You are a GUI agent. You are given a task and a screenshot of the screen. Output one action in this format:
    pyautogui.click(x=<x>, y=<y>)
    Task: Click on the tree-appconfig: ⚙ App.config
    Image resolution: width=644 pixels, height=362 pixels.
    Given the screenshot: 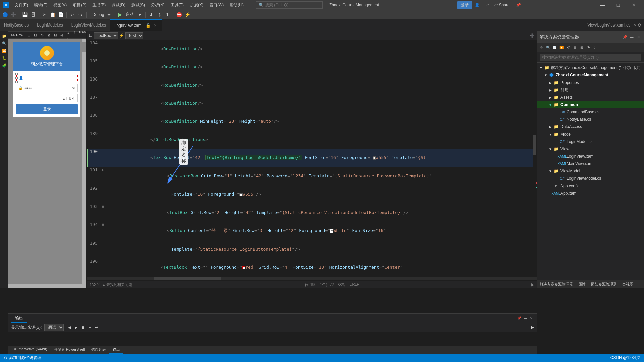 What is the action you would take?
    pyautogui.click(x=590, y=186)
    